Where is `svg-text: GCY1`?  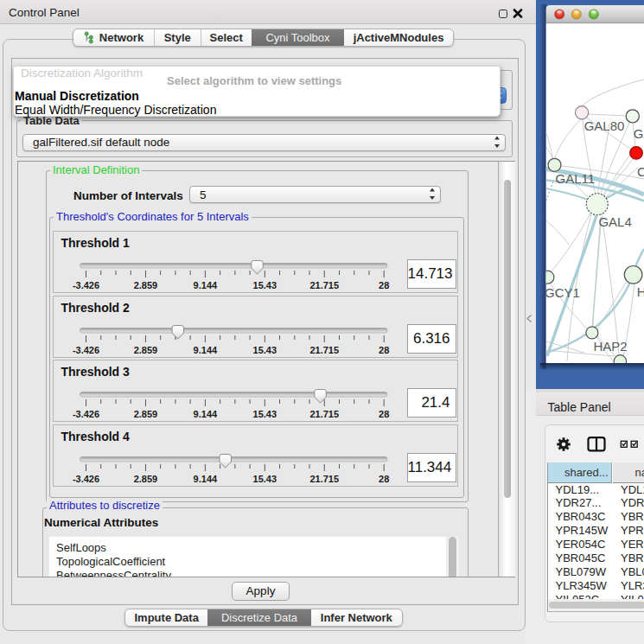
svg-text: GCY1 is located at coordinates (562, 292).